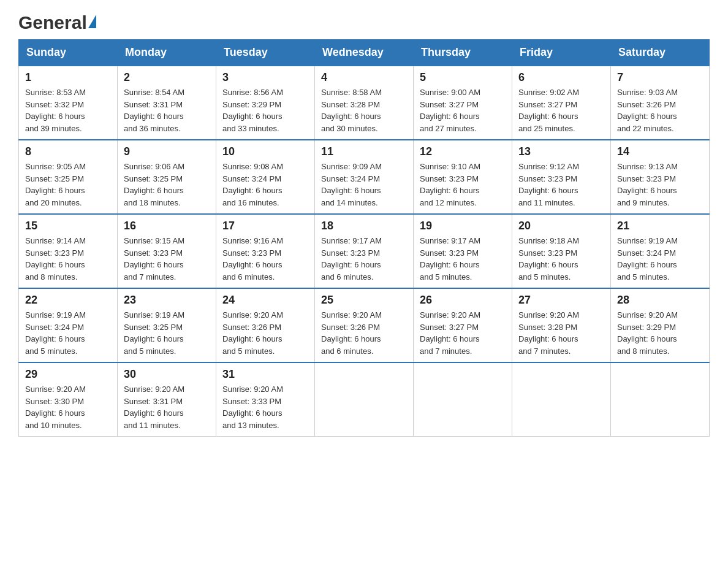  I want to click on calendar-day-13: 13 Sunrise: 9:12 AM Sunset: 3:23 PM Dayl…, so click(561, 177).